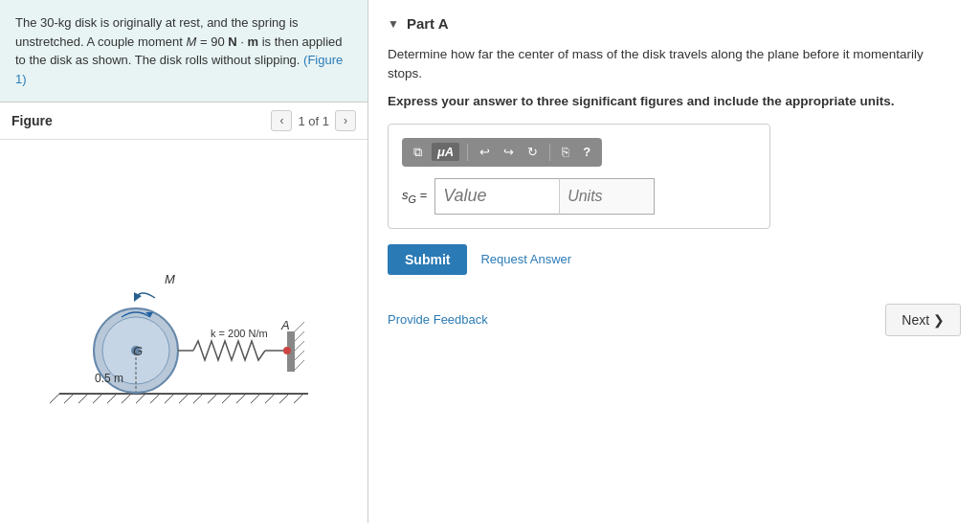 Image resolution: width=980 pixels, height=523 pixels. I want to click on figure-title: Figure, so click(33, 121).